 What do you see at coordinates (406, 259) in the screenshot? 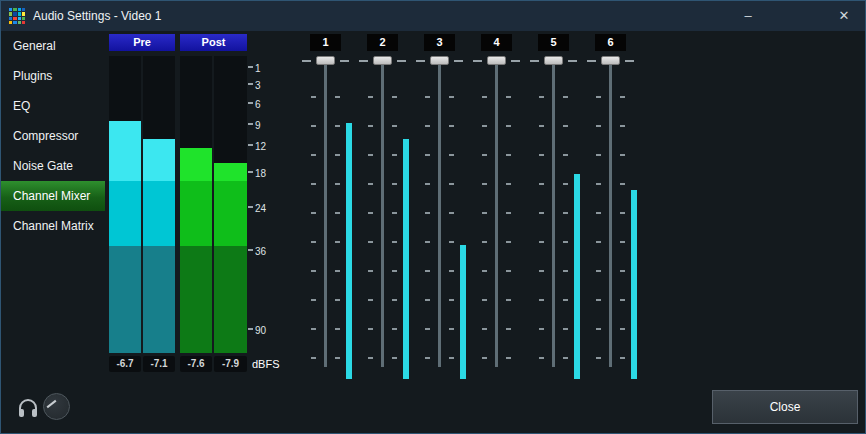
I see `channel-2-meter-fill` at bounding box center [406, 259].